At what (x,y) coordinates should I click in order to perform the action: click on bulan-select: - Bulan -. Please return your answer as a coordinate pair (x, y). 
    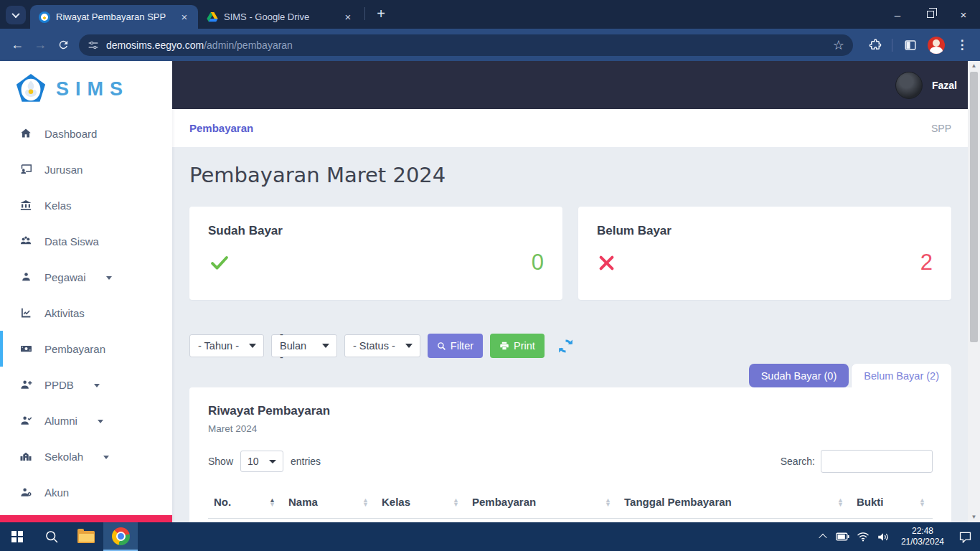
    Looking at the image, I should click on (304, 346).